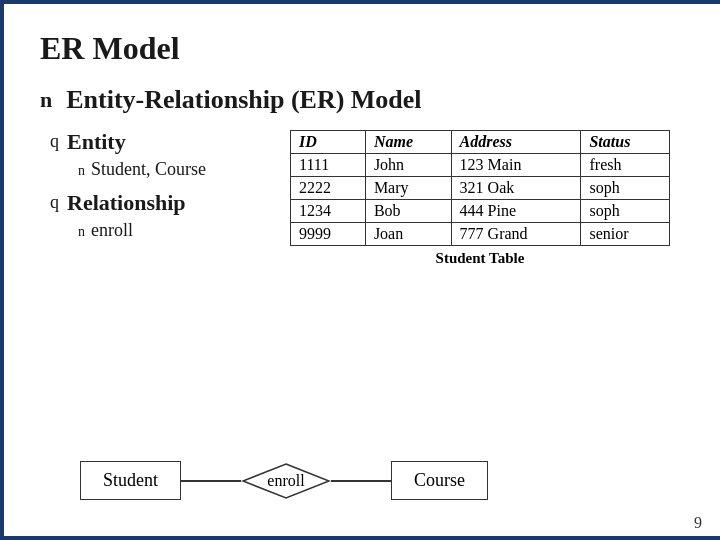 This screenshot has height=540, width=720. Describe the element at coordinates (480, 166) in the screenshot. I see `table-row: 1111John123 Mainfresh` at that location.